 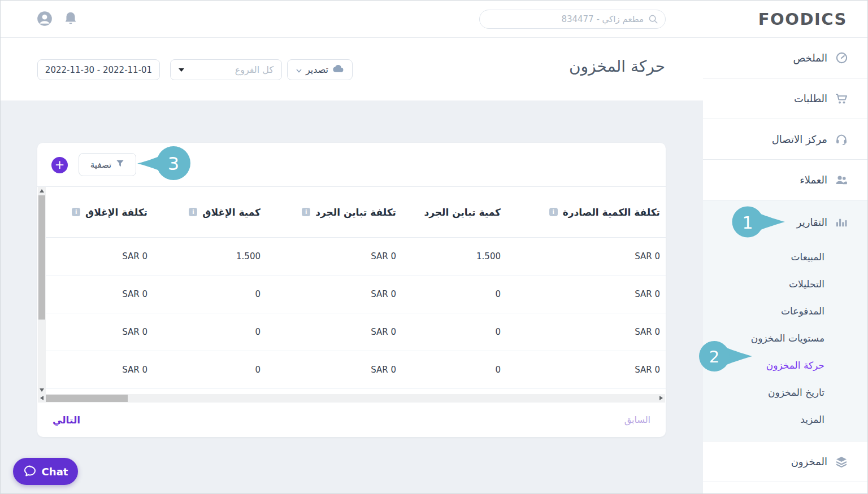 I want to click on sidebar-item-inventory-history: تاريخ المخزون, so click(x=785, y=392).